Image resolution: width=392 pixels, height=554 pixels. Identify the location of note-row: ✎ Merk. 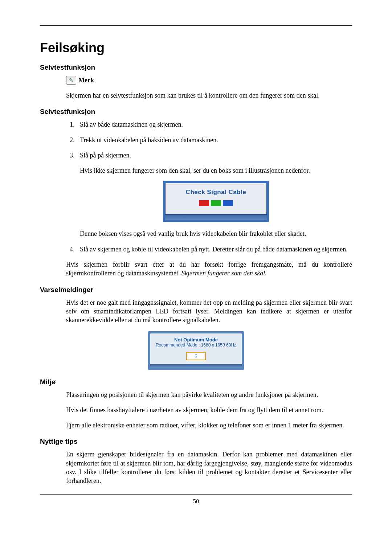
(209, 80).